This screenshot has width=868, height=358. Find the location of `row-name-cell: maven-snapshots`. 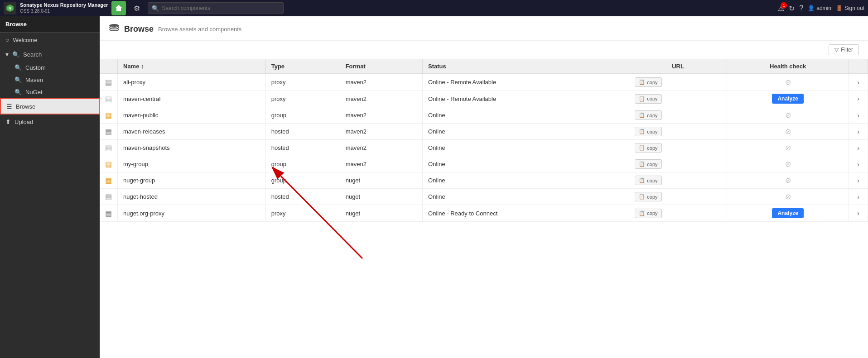

row-name-cell: maven-snapshots is located at coordinates (192, 148).